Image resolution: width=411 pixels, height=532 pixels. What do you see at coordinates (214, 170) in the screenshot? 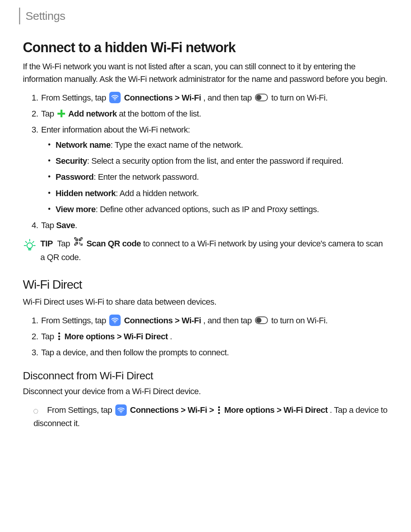
I see `step-3: Enter information about the Wi-Fi networ…` at bounding box center [214, 170].